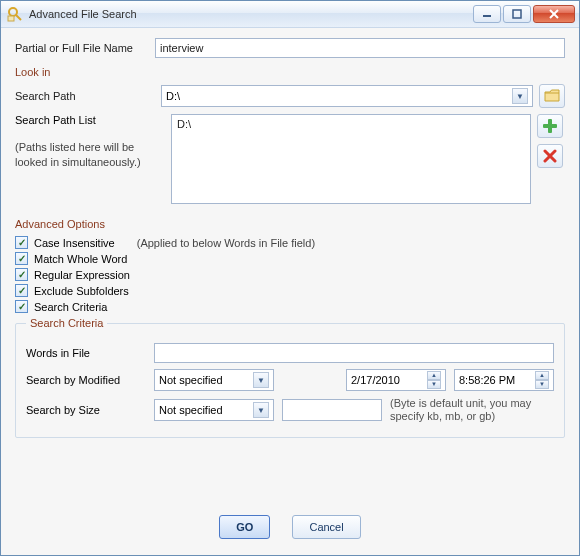  I want to click on cancel-button: Cancel, so click(326, 527).